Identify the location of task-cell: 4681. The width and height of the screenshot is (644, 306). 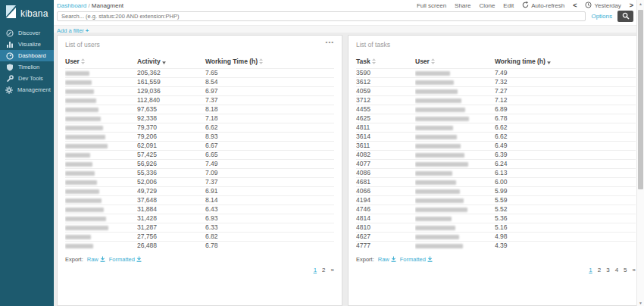
(386, 182).